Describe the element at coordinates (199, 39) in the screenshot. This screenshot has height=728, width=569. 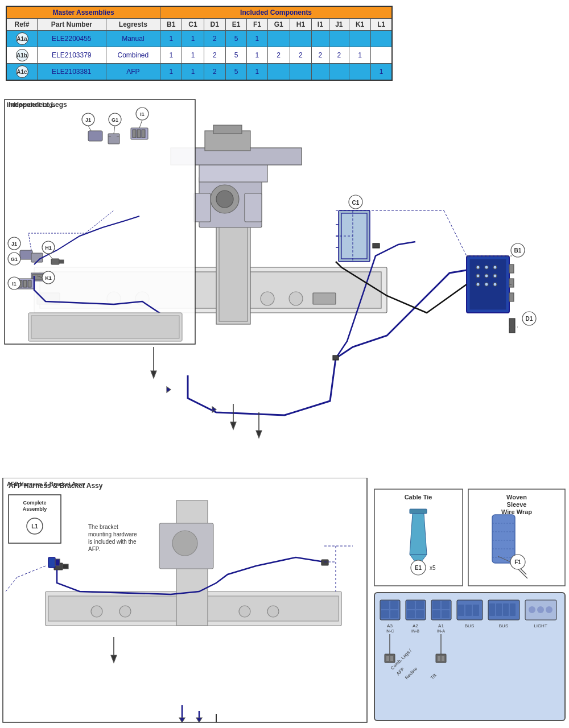
I see `table-row-a1a: A1a ELE2200455 Manual 11251` at that location.